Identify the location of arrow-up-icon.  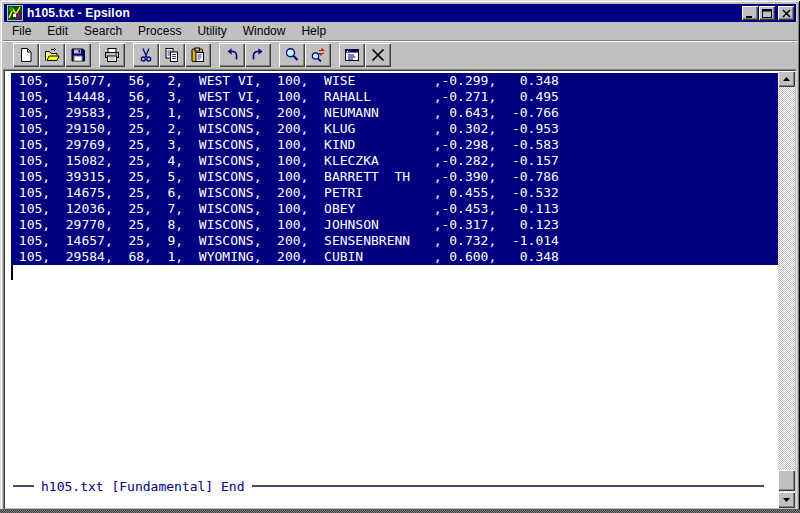
(786, 79).